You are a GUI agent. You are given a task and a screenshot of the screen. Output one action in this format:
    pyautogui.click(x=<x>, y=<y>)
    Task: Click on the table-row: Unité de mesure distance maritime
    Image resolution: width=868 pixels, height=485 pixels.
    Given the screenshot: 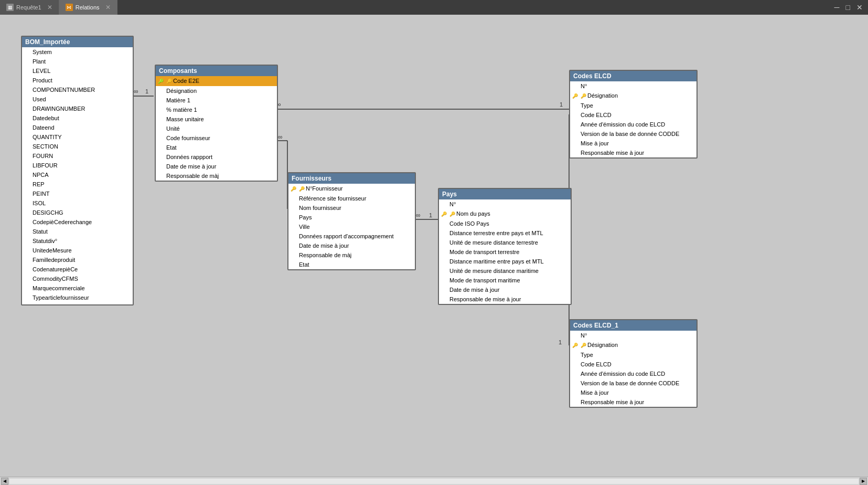 What is the action you would take?
    pyautogui.click(x=505, y=271)
    